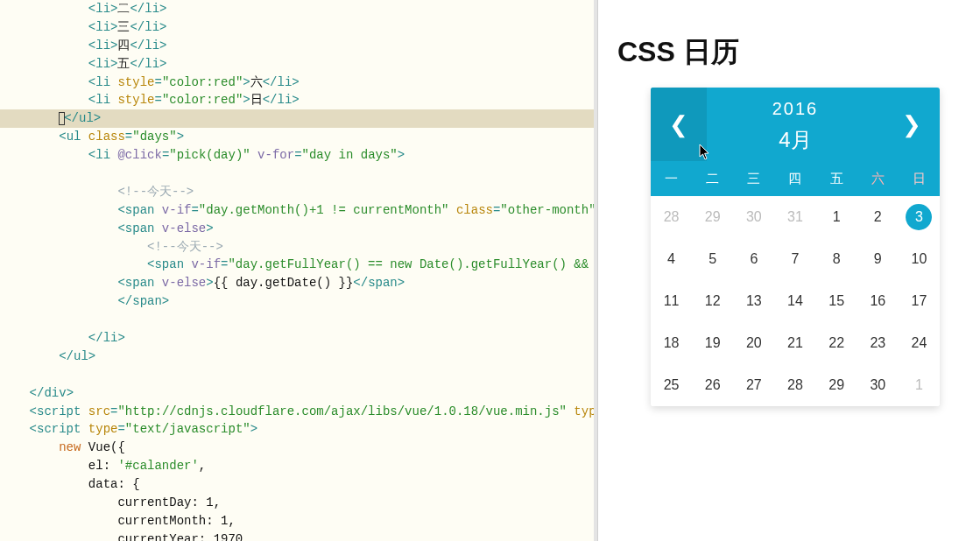 The width and height of the screenshot is (980, 541). Describe the element at coordinates (795, 107) in the screenshot. I see `calendar-year: 2016` at that location.